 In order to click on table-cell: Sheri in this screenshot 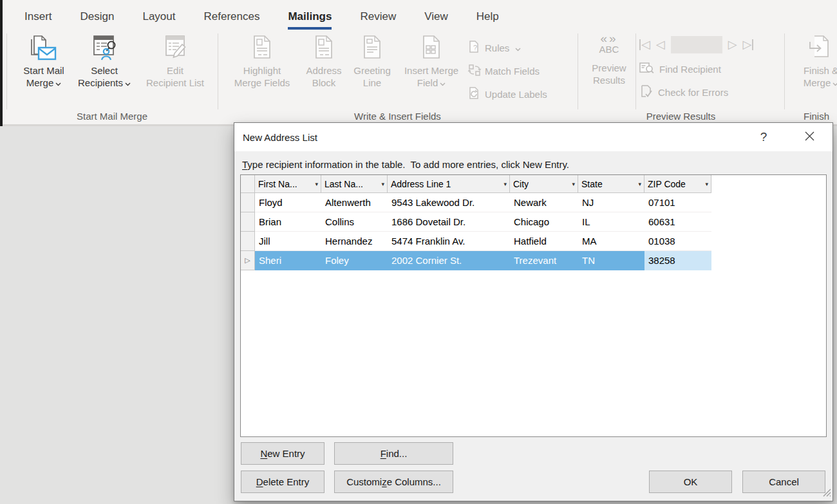, I will do `click(288, 261)`.